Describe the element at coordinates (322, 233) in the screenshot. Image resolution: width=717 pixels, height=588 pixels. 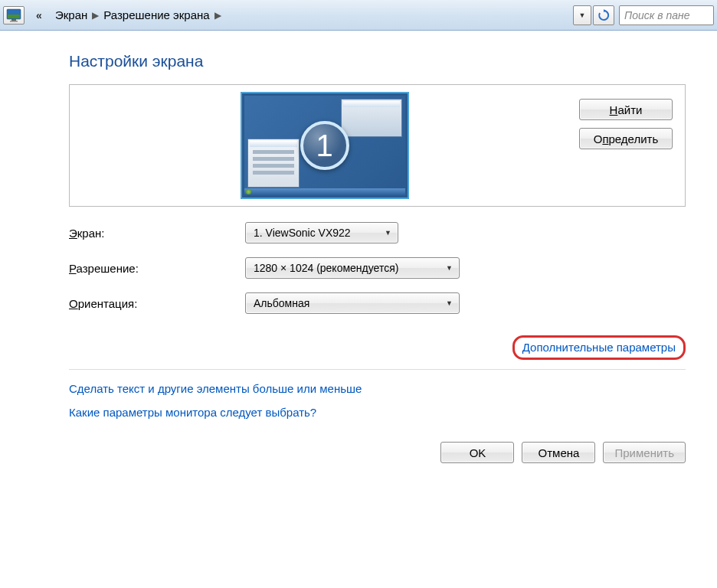
I see `screen-dropdown: 1. ViewSonic VX922 ▼` at that location.